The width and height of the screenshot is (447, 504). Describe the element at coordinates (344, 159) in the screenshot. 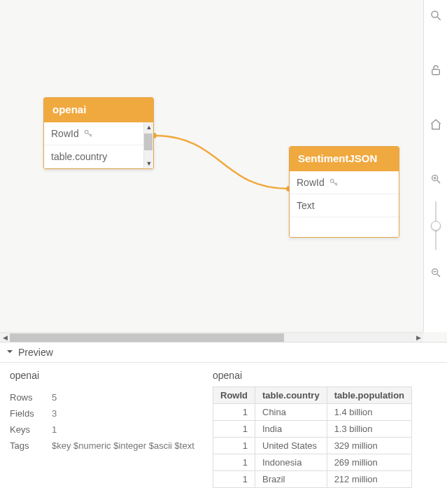

I see `node-title: SentimentJSON` at that location.